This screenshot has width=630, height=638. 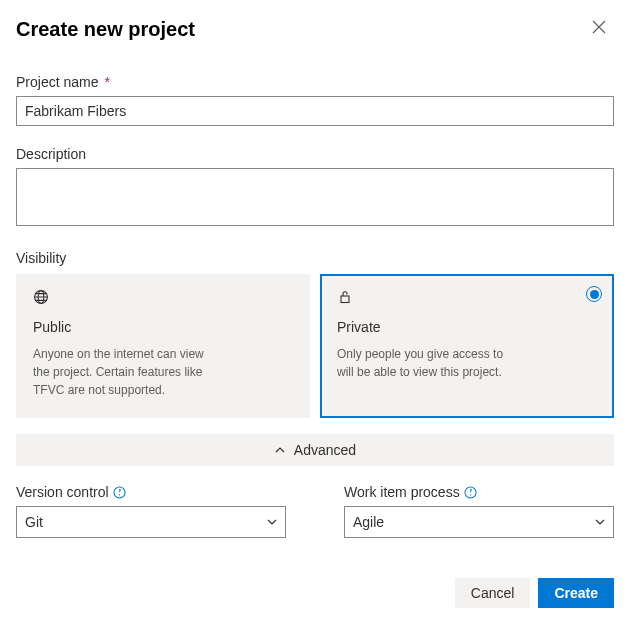 What do you see at coordinates (479, 522) in the screenshot?
I see `work-item-process-select: Agile` at bounding box center [479, 522].